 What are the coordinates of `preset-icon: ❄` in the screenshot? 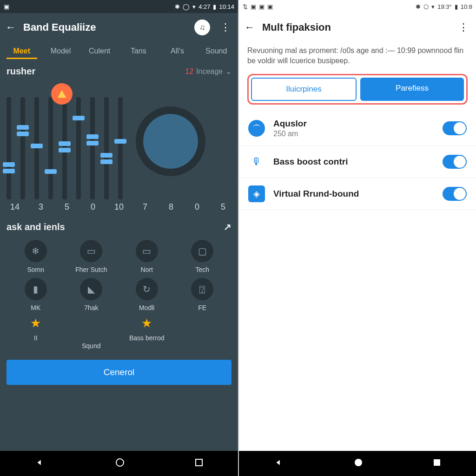 It's located at (36, 251).